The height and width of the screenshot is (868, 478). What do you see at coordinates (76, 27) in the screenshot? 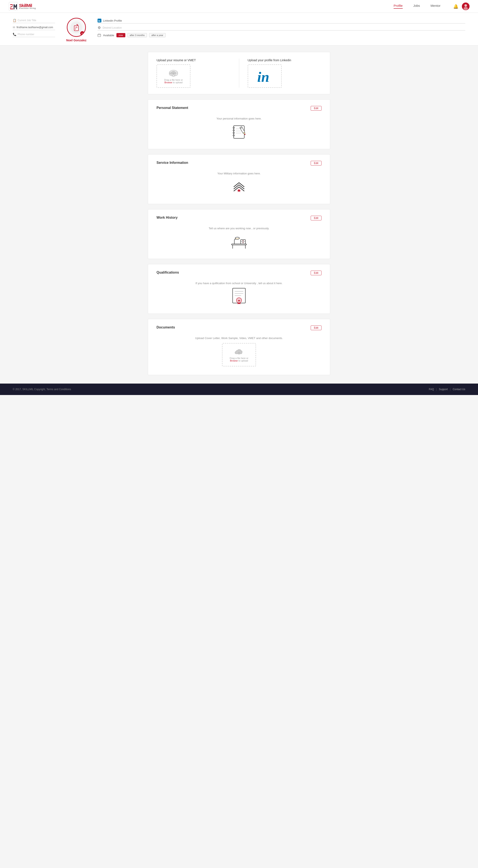
I see `profile-avatar: ✏` at bounding box center [76, 27].